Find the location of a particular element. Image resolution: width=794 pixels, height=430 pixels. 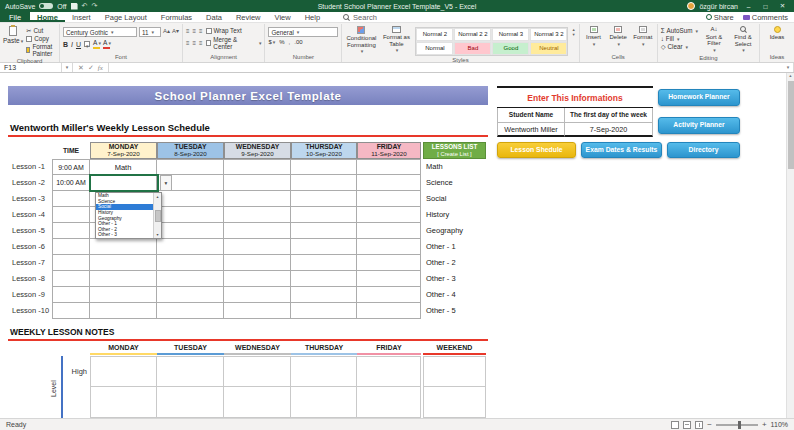

tab-formulas: Formulas is located at coordinates (176, 17).